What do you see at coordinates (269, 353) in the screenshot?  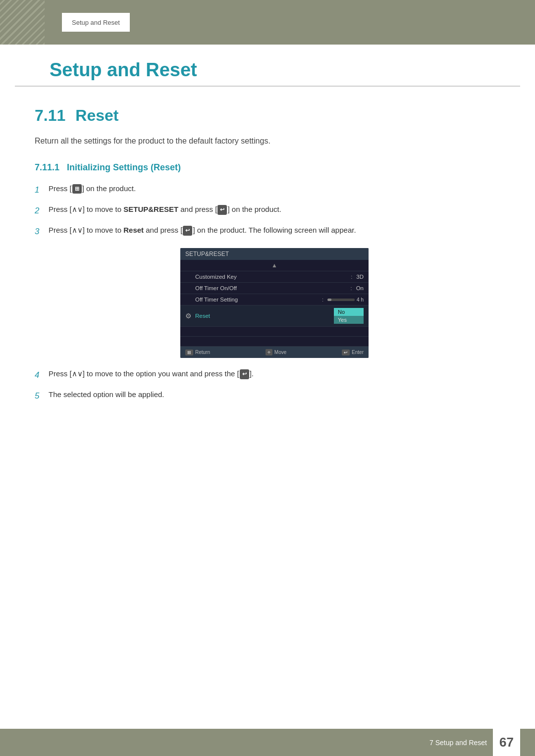 I see `move-icon: ⟡` at bounding box center [269, 353].